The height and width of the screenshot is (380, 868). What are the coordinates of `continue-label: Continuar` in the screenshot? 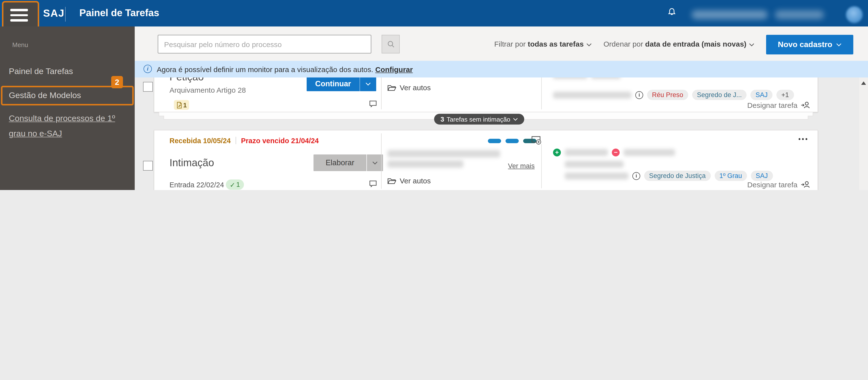 It's located at (333, 84).